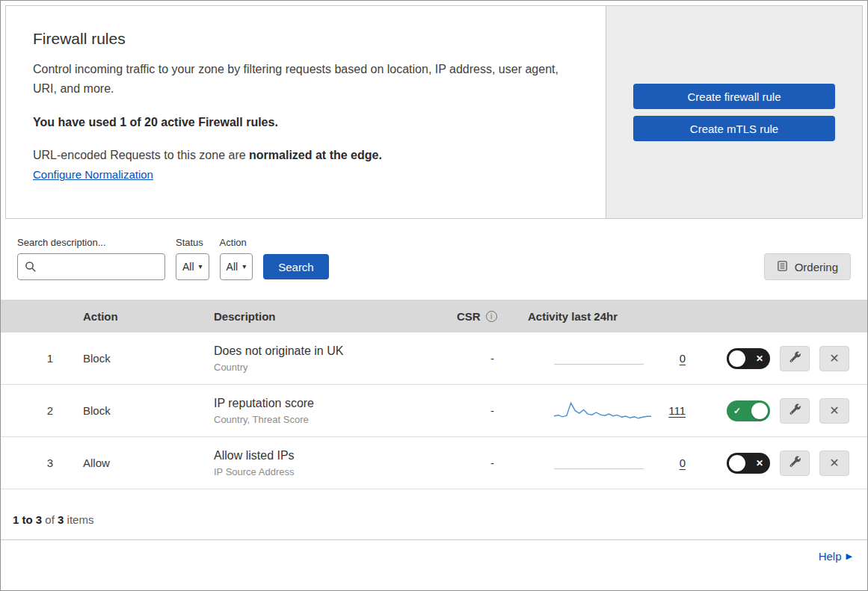 The height and width of the screenshot is (591, 868). I want to click on normalization-prefix: URL-encoded Requests to this zone are, so click(141, 155).